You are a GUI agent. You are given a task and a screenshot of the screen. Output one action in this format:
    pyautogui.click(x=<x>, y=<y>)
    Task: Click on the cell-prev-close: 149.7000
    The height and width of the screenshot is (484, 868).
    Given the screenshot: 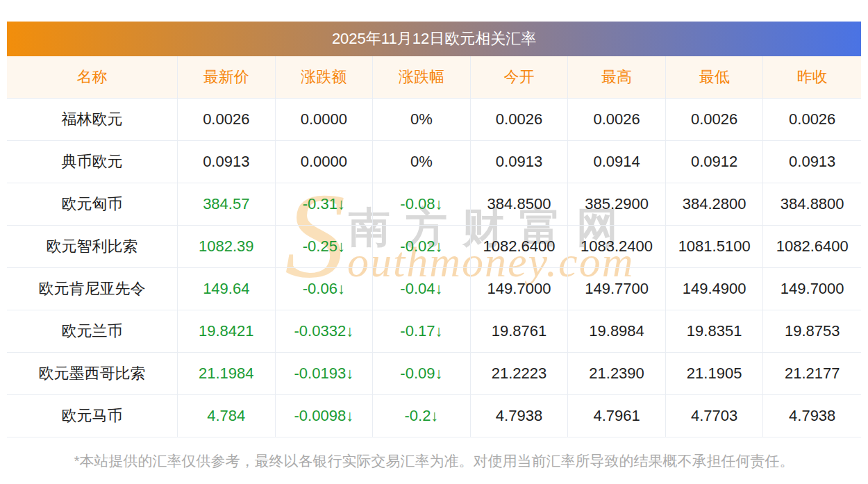 What is the action you would take?
    pyautogui.click(x=812, y=289)
    